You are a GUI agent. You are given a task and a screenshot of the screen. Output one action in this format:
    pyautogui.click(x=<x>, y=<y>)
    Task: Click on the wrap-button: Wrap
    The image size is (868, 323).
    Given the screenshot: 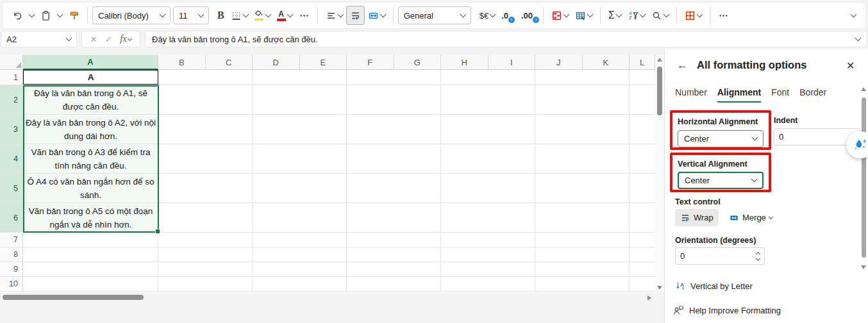 What is the action you would take?
    pyautogui.click(x=697, y=218)
    